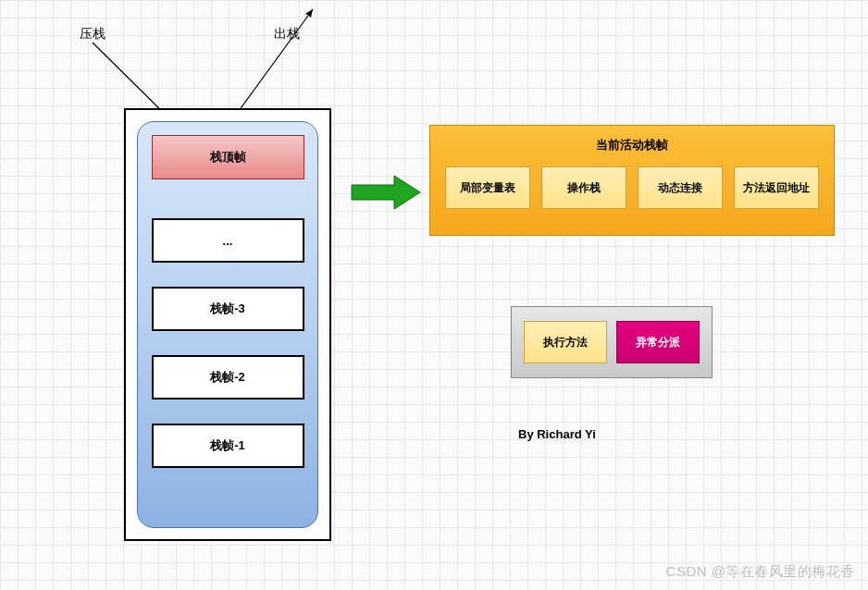 This screenshot has height=590, width=868. I want to click on author-label: By Richard Yi, so click(557, 435).